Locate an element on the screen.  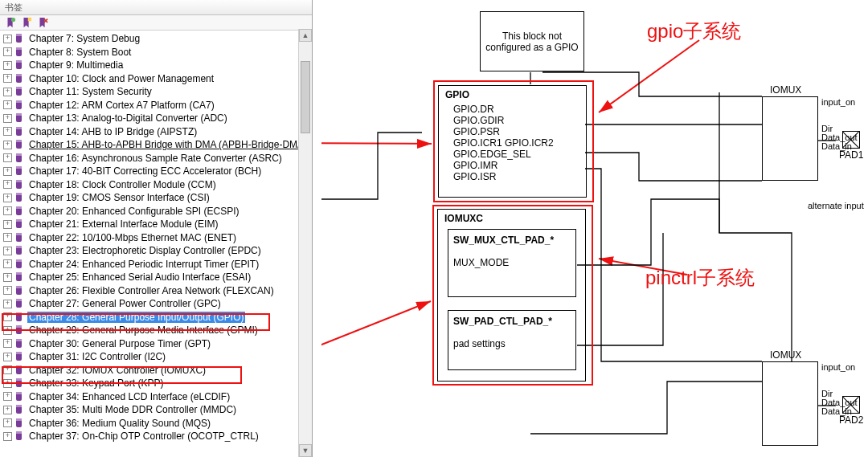
scroll-thumb is located at coordinates (305, 97).